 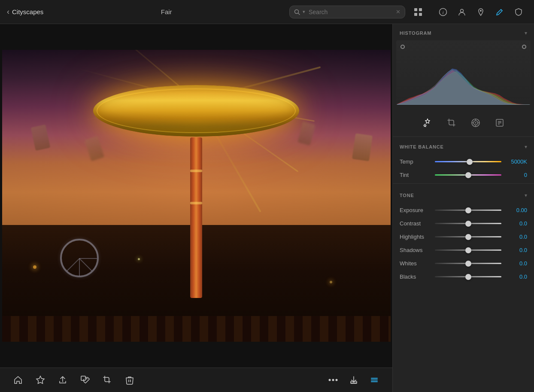 I want to click on temp-slider, so click(x=468, y=161).